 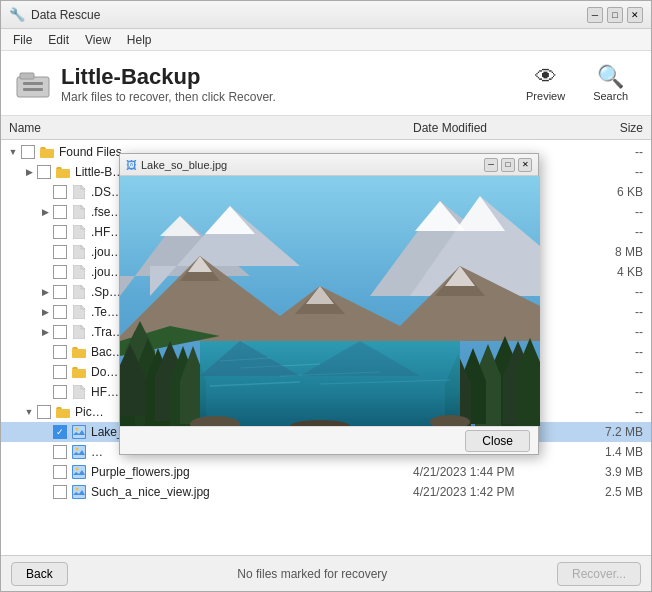 What do you see at coordinates (22, 40) in the screenshot?
I see `menu-file: File` at bounding box center [22, 40].